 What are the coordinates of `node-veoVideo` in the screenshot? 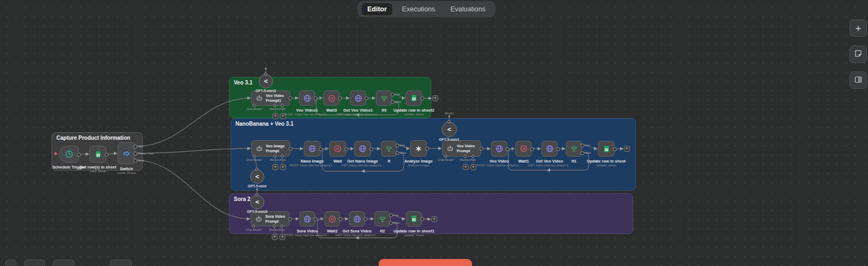 It's located at (499, 148).